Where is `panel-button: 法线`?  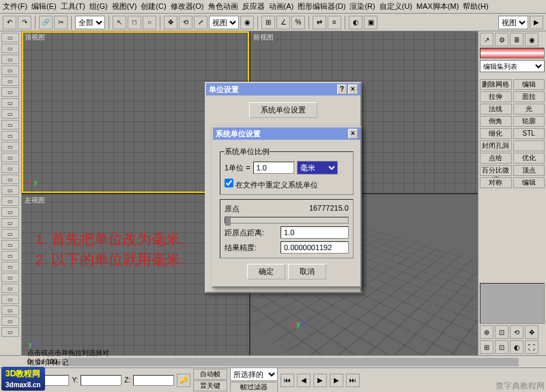
panel-button: 法线 is located at coordinates (495, 109).